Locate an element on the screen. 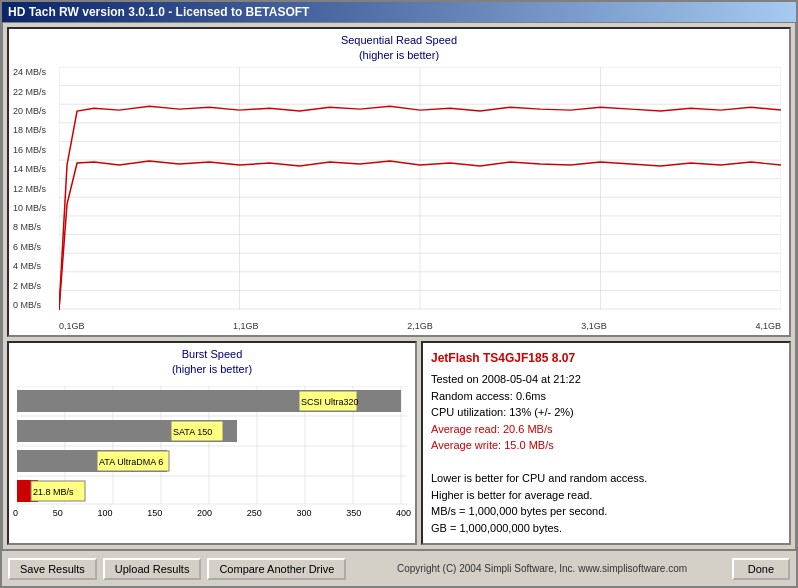 The height and width of the screenshot is (588, 798). info-note-3: MB/s = 1,000,000 bytes per second. is located at coordinates (606, 512).